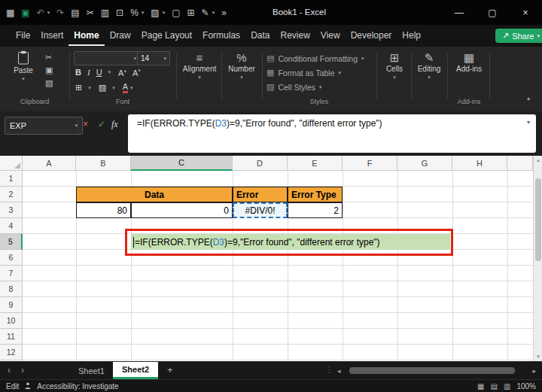 The image size is (542, 392). I want to click on sheet-tab-sheet1: Sheet1, so click(92, 370).